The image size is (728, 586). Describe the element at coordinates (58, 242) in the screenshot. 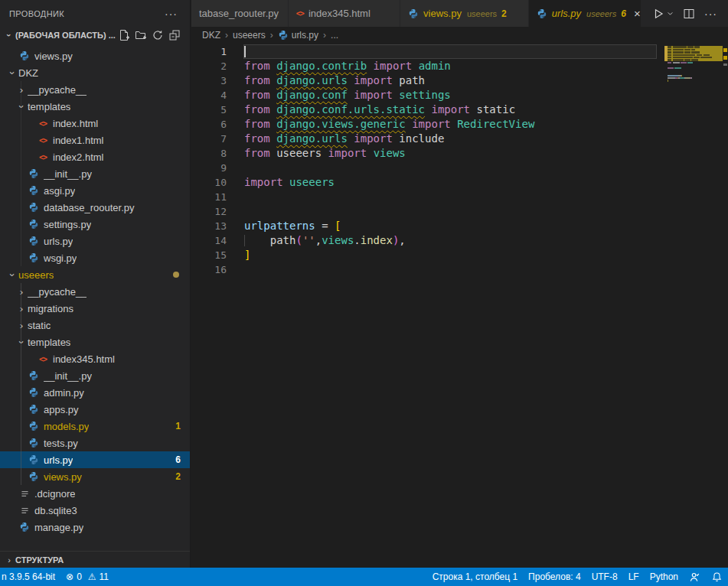

I see `tree-item-label: urls.py` at that location.